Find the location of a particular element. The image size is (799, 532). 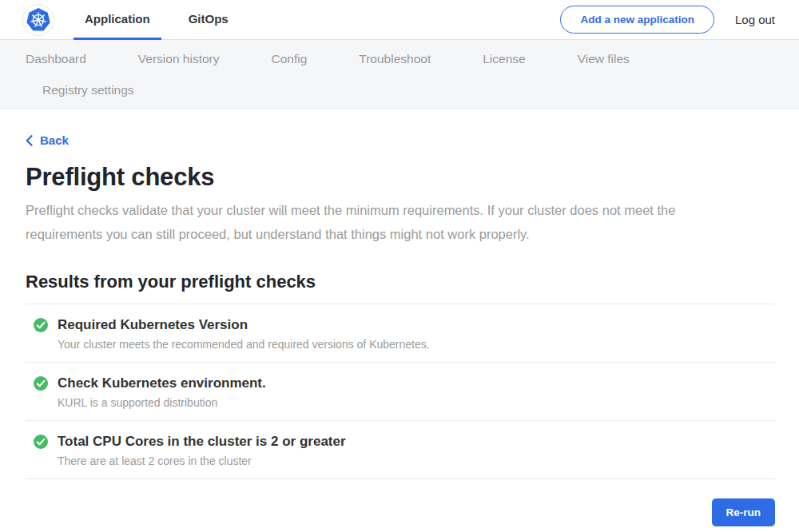

check-head: Check Kubernetes environment. is located at coordinates (404, 383).